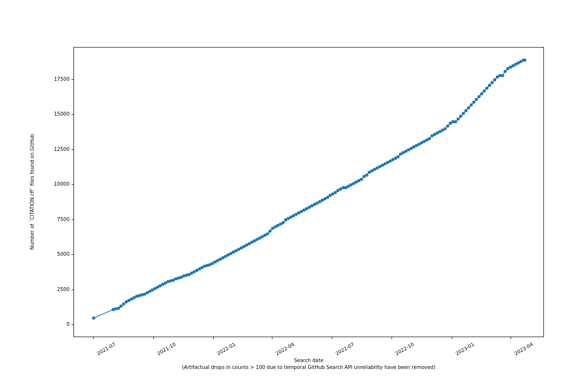  What do you see at coordinates (345, 349) in the screenshot?
I see `x-tick-label: 2022-07` at bounding box center [345, 349].